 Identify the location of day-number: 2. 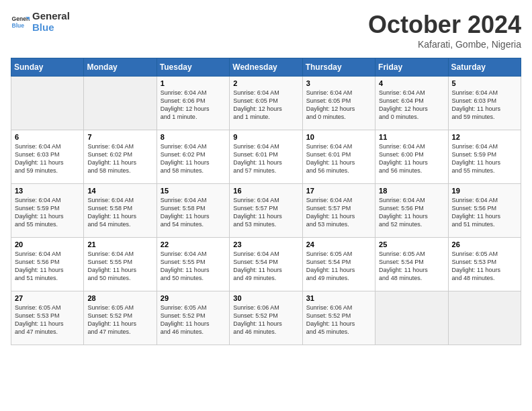
(266, 83).